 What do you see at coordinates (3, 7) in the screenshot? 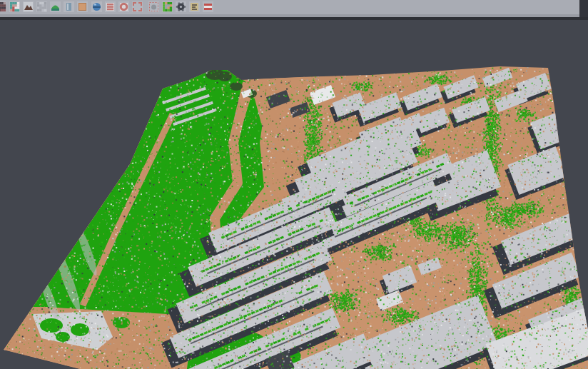
I see `texture-mosaic-icon` at bounding box center [3, 7].